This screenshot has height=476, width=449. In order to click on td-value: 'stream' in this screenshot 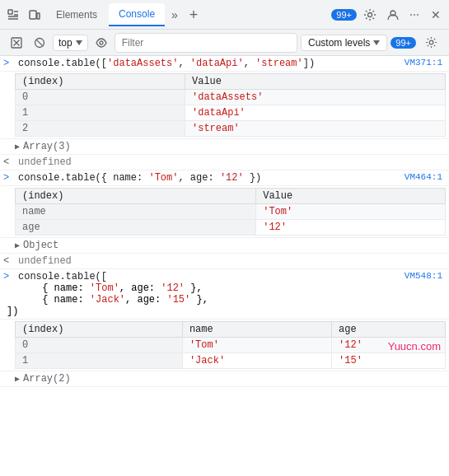, I will do `click(316, 128)`.